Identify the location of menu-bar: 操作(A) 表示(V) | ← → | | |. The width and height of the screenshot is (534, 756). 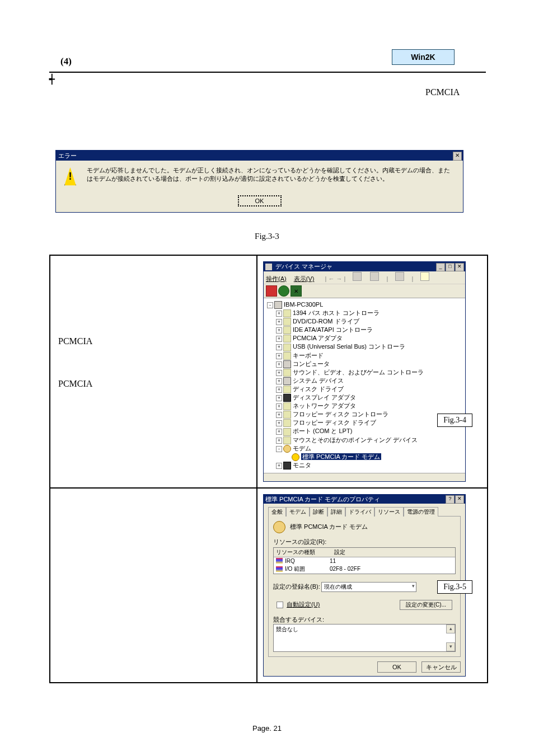
(364, 278).